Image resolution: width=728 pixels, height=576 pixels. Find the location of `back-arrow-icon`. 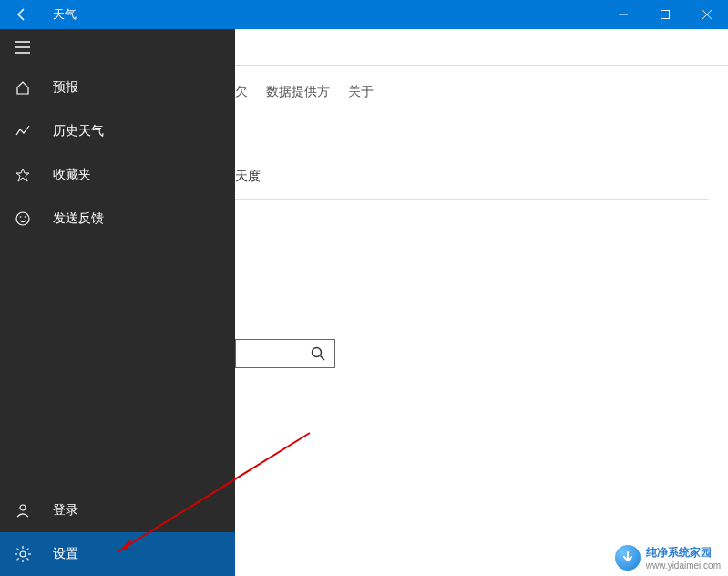

back-arrow-icon is located at coordinates (22, 15).